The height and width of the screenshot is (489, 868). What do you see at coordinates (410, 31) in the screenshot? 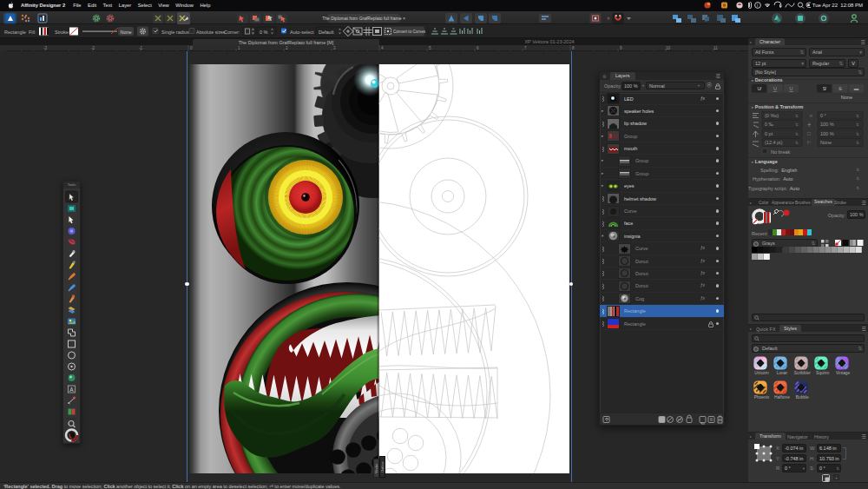
I see `svg-text: Convert to Curves` at bounding box center [410, 31].